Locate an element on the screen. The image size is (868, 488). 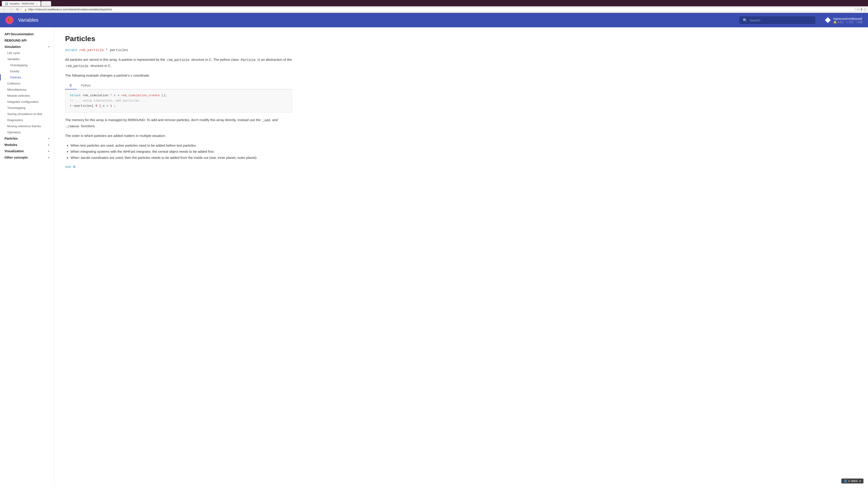
brand-title: Variables is located at coordinates (28, 20).